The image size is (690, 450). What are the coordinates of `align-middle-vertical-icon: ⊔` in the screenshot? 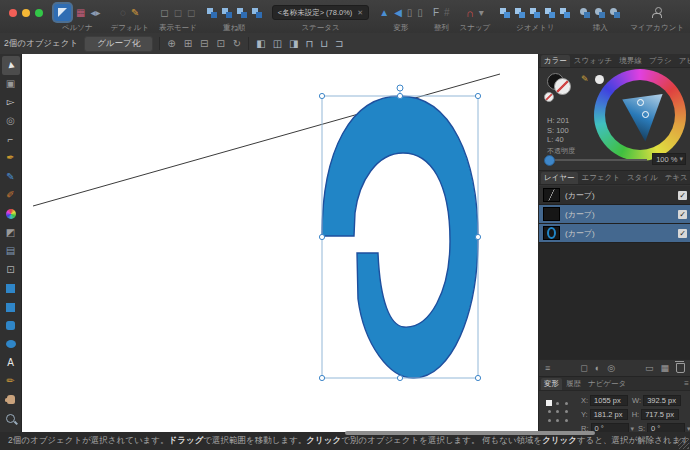 It's located at (324, 44).